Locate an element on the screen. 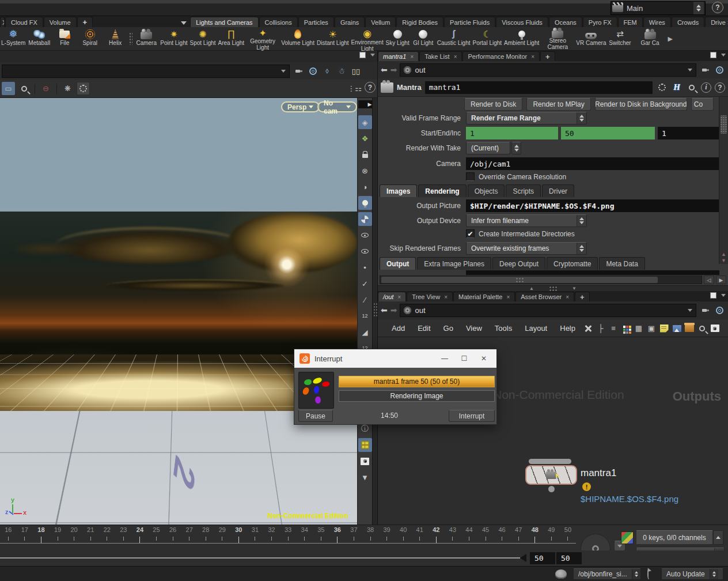 This screenshot has width=728, height=581. shelf-tab-cloud-fx: Cloud FX is located at coordinates (24, 22).